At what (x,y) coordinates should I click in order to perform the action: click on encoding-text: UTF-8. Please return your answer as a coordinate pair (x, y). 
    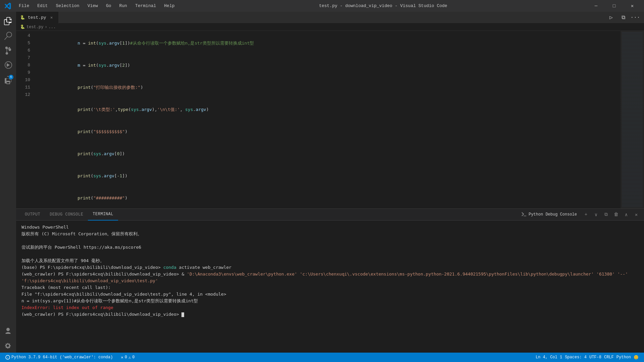
    Looking at the image, I should click on (595, 357).